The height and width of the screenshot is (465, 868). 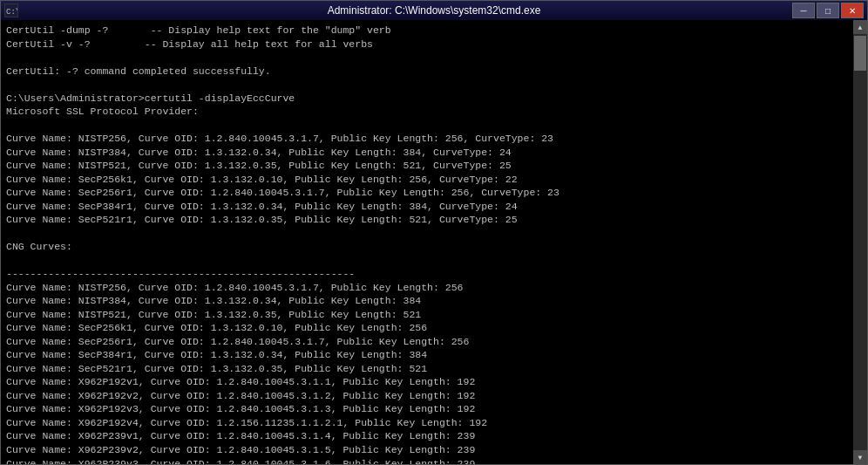 What do you see at coordinates (860, 457) in the screenshot?
I see `scroll-down-button: ▼` at bounding box center [860, 457].